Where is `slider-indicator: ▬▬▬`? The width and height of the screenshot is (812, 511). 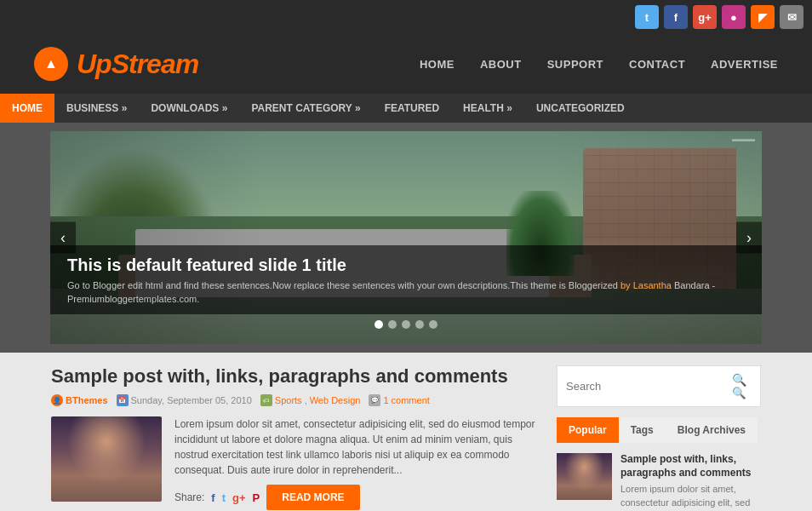 slider-indicator: ▬▬▬ is located at coordinates (744, 139).